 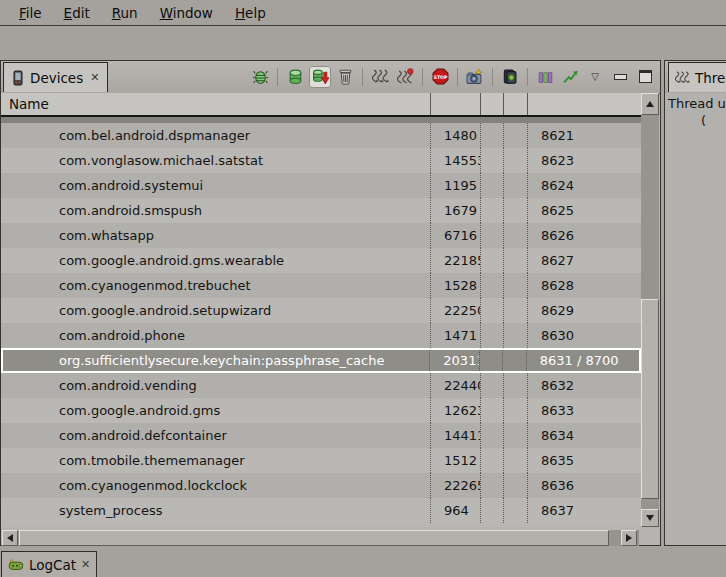 What do you see at coordinates (456, 510) in the screenshot?
I see `cell-pid: 964` at bounding box center [456, 510].